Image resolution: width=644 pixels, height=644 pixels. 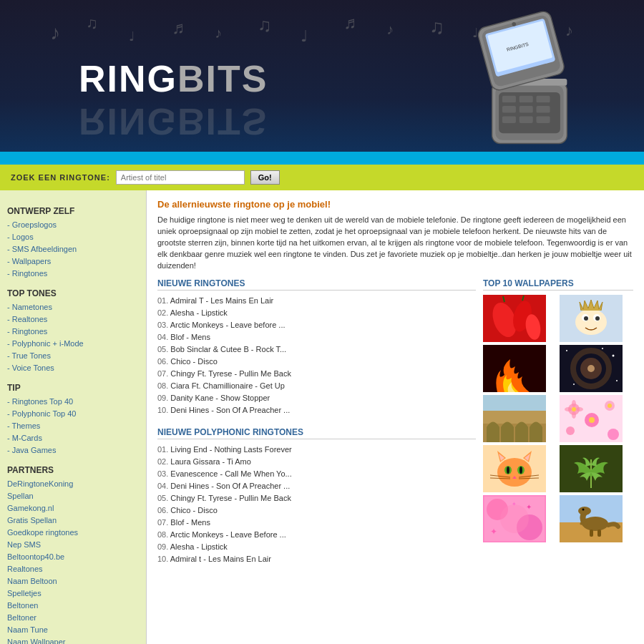 I want to click on list-item: 02. Alesha - Lipstick, so click(x=316, y=313).